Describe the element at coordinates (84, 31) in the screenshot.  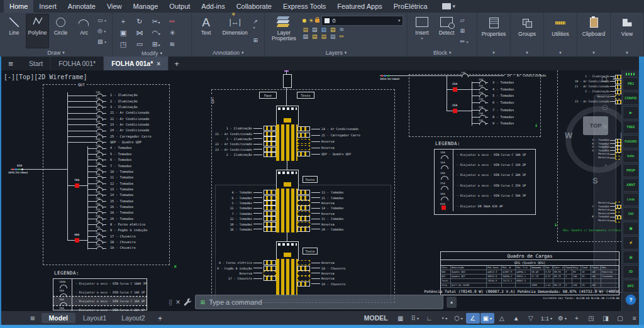
I see `draw-tool-button: Arc` at that location.